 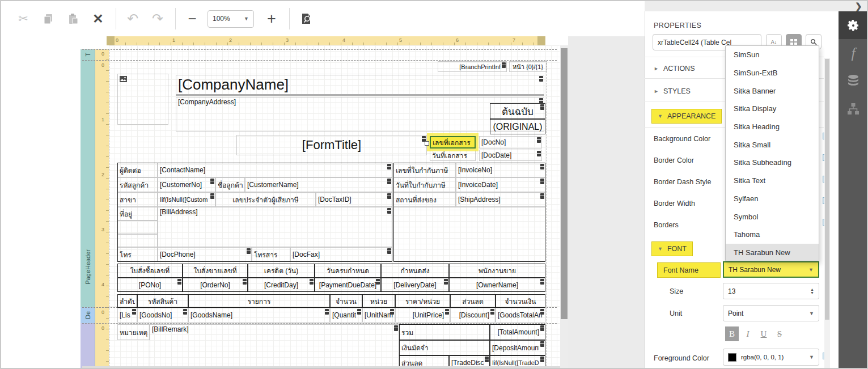 What do you see at coordinates (415, 285) in the screenshot?
I see `delivery-date-cell: [DeliveryDate]` at bounding box center [415, 285].